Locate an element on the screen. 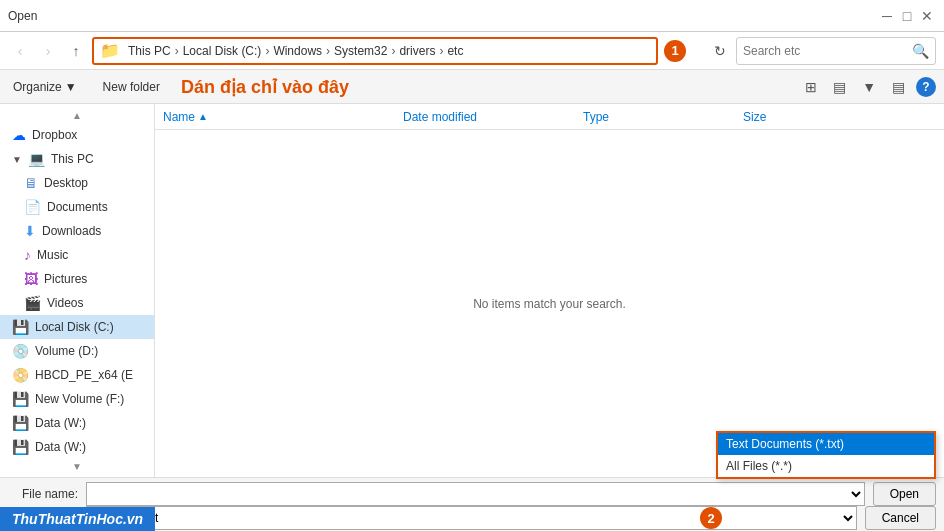  sidebar: ▲ ☁ Dropbox ▼ 💻 This PC 🖥 Desktop 📄 Docu… is located at coordinates (78, 290).